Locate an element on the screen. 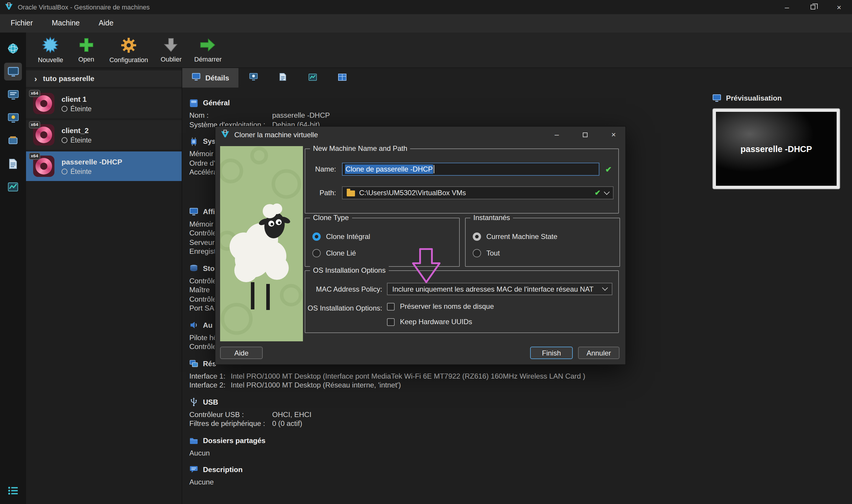 Image resolution: width=852 pixels, height=504 pixels. vm-state-label: Éteinte is located at coordinates (81, 171).